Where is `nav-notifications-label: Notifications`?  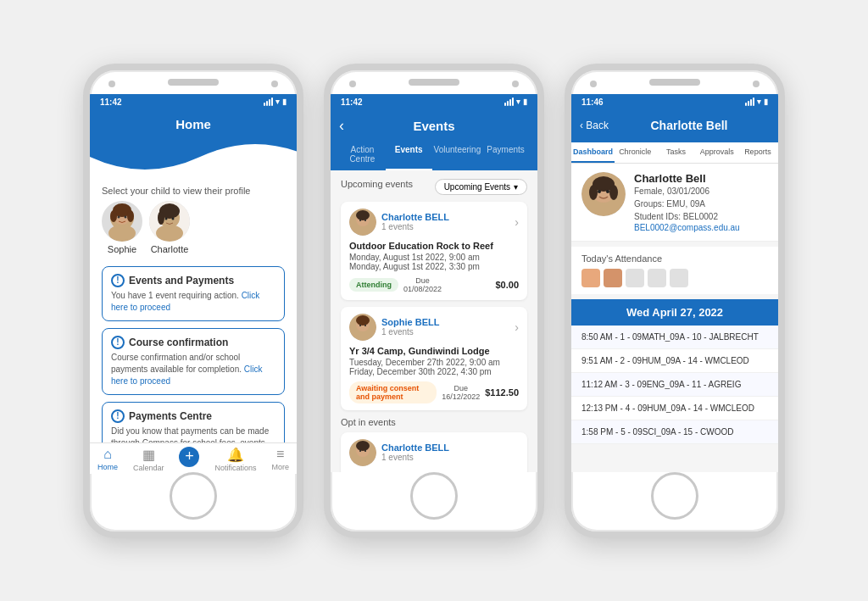 nav-notifications-label: Notifications is located at coordinates (236, 468).